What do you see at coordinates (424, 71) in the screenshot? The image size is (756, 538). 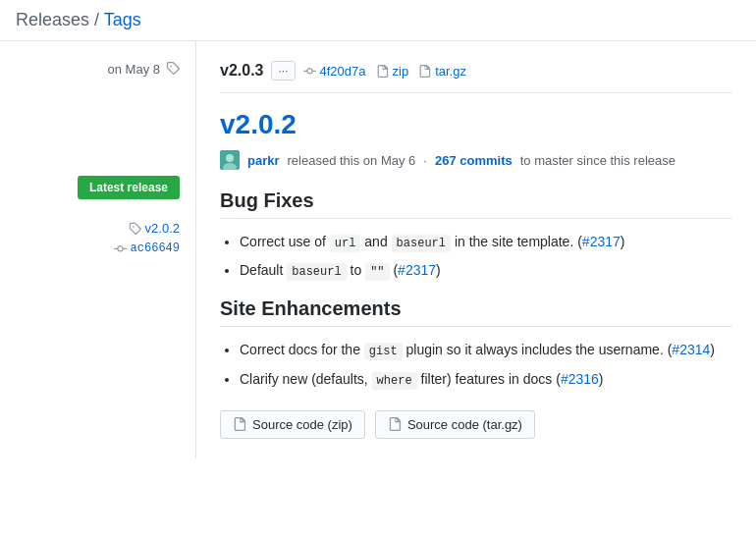 I see `targz-icon` at bounding box center [424, 71].